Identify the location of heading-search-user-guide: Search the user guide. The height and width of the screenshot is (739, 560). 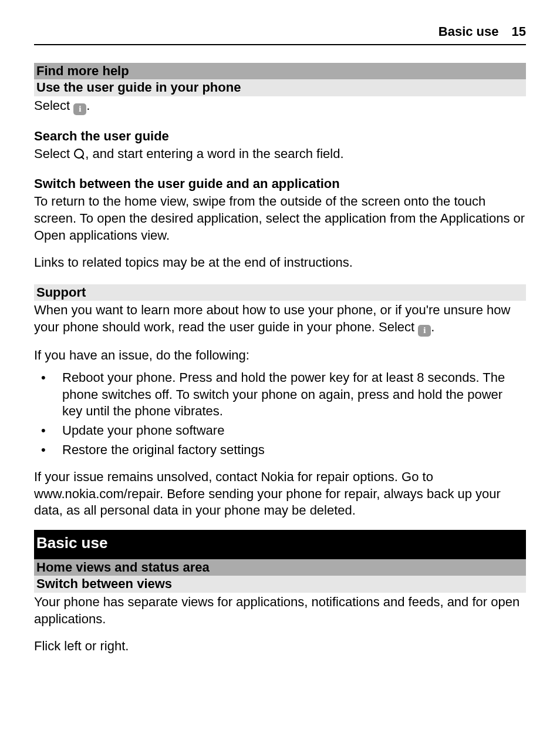
(280, 136).